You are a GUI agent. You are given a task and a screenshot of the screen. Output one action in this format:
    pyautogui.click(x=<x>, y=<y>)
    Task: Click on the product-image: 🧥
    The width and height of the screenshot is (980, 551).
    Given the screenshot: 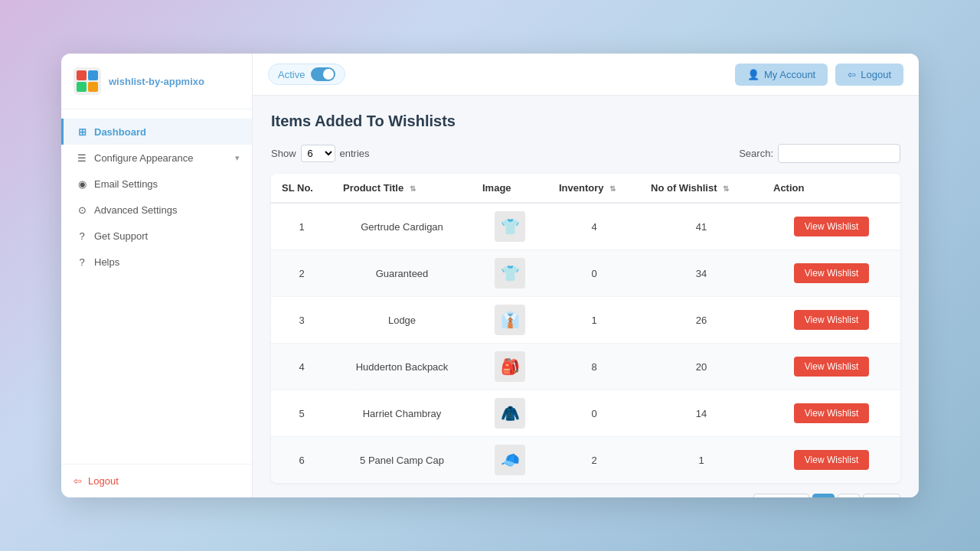 What is the action you would take?
    pyautogui.click(x=510, y=413)
    